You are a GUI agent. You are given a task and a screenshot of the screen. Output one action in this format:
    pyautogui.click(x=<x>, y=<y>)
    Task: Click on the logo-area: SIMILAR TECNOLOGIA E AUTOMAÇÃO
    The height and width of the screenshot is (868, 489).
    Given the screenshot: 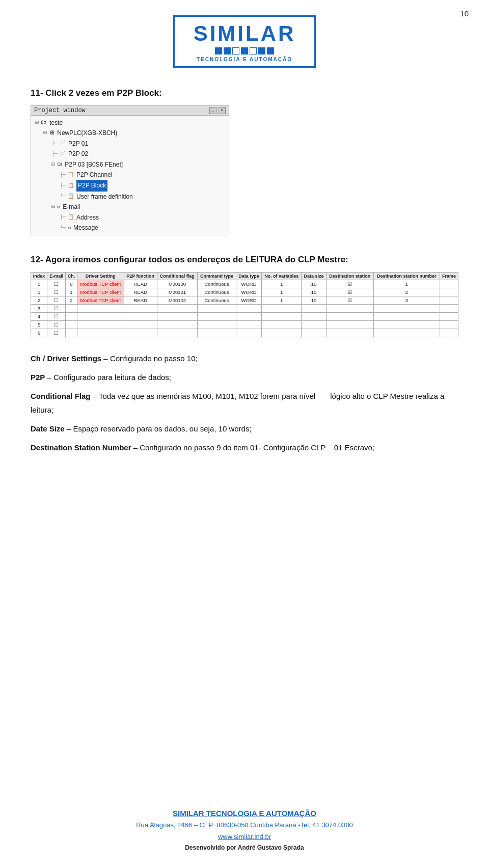 What is the action you would take?
    pyautogui.click(x=244, y=37)
    